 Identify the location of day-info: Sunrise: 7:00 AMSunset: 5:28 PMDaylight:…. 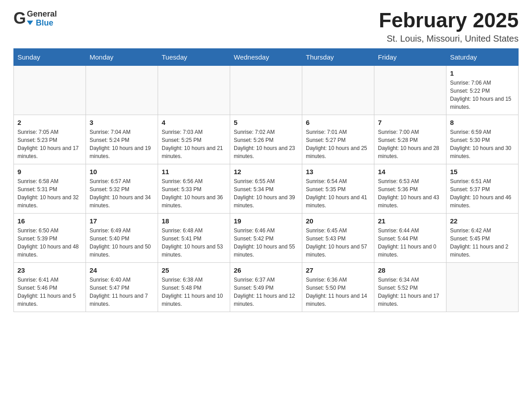
(410, 144).